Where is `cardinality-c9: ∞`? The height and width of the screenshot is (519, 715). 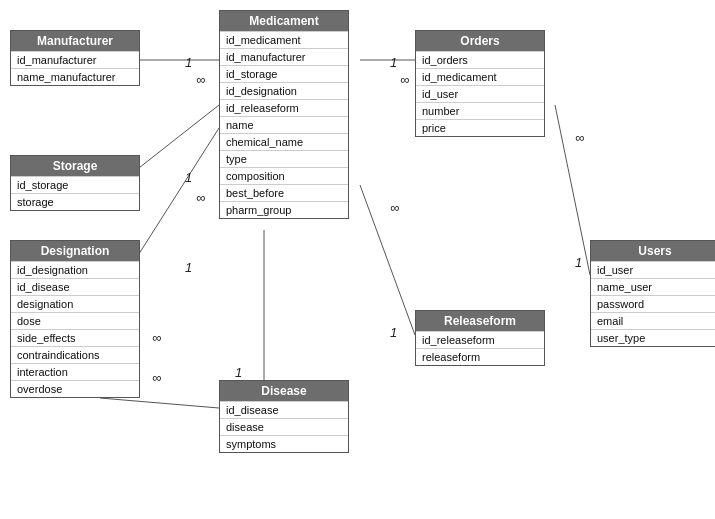 cardinality-c9: ∞ is located at coordinates (394, 208).